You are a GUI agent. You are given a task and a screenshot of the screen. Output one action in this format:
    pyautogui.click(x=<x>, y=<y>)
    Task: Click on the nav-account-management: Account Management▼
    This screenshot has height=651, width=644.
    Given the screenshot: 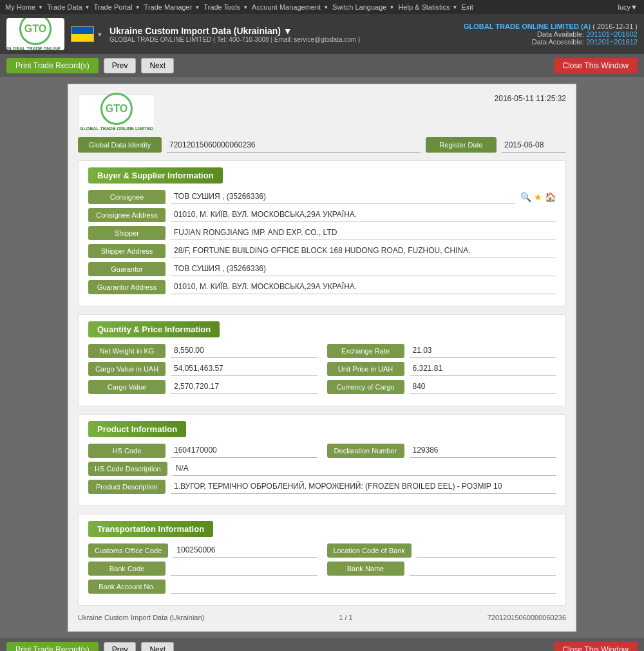 What is the action you would take?
    pyautogui.click(x=291, y=7)
    